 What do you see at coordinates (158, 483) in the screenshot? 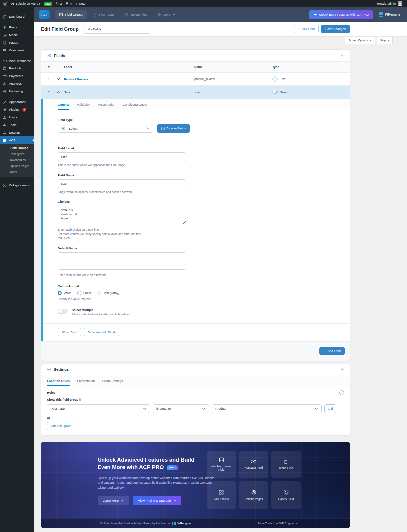
I see `banner-description: Speed up your workflow and develop bette…` at bounding box center [158, 483].